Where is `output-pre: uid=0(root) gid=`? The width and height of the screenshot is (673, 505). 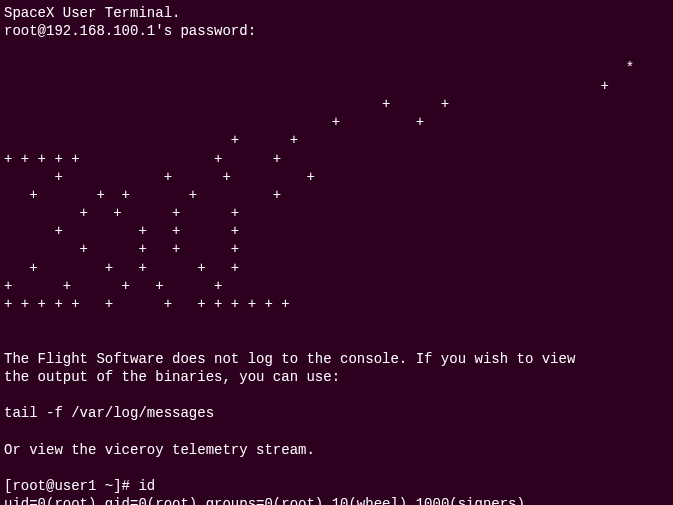
output-pre: uid=0(root) gid= is located at coordinates (71, 500).